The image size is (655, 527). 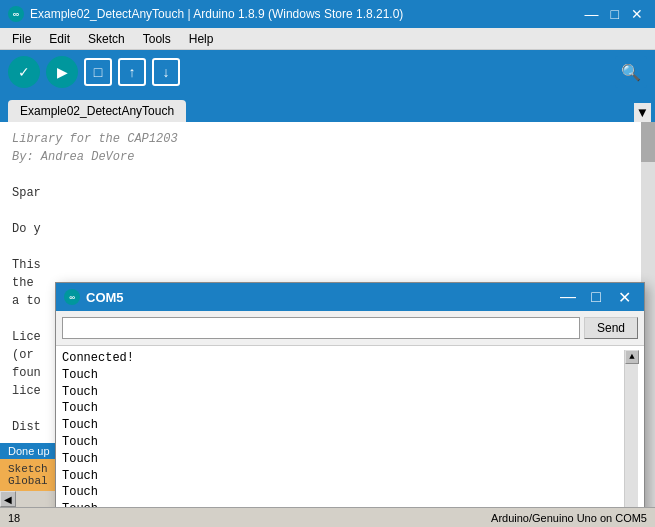 What do you see at coordinates (631, 72) in the screenshot?
I see `search-button: 🔍` at bounding box center [631, 72].